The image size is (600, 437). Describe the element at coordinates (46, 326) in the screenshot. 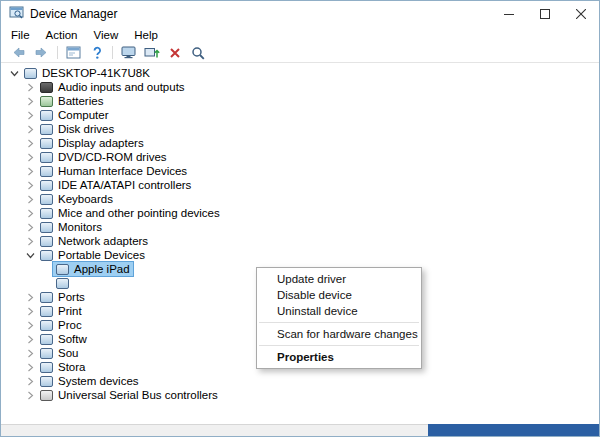

I see `processor-icon` at that location.